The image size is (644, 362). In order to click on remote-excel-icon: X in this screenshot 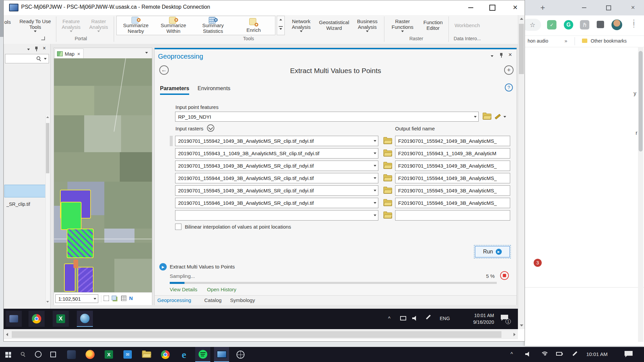, I will do `click(61, 319)`.